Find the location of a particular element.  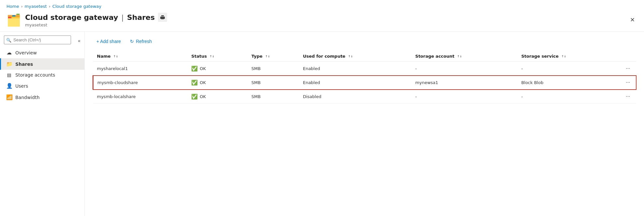

breadcrumb-cloud-storage-gateway: Cloud storage gateway is located at coordinates (77, 7).